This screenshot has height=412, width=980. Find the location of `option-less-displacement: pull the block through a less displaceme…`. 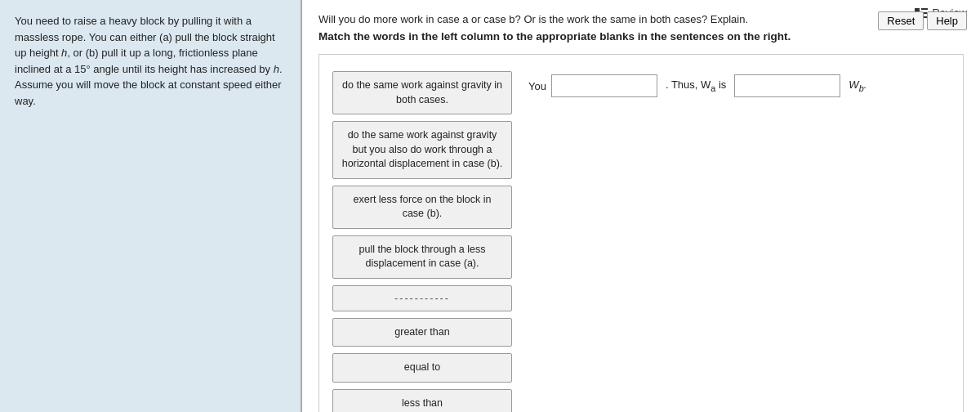

option-less-displacement: pull the block through a less displaceme… is located at coordinates (422, 257).